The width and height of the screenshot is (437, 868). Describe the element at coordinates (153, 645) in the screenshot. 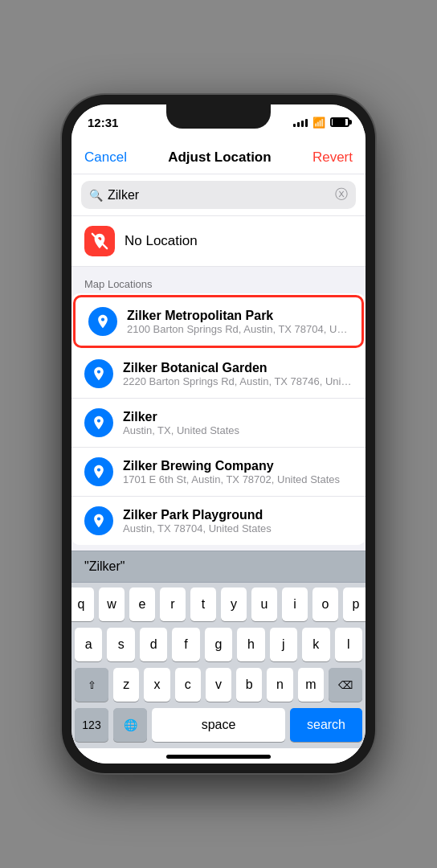

I see `key-d: d` at that location.